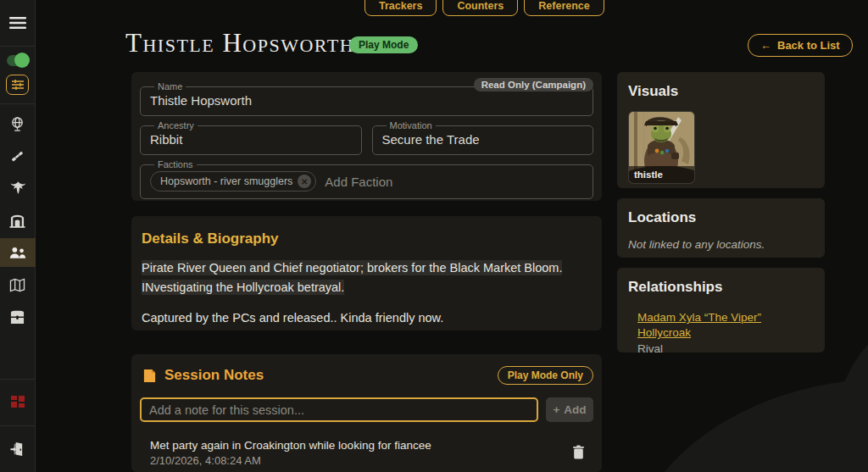  Describe the element at coordinates (480, 8) in the screenshot. I see `counters-button: Counters` at that location.